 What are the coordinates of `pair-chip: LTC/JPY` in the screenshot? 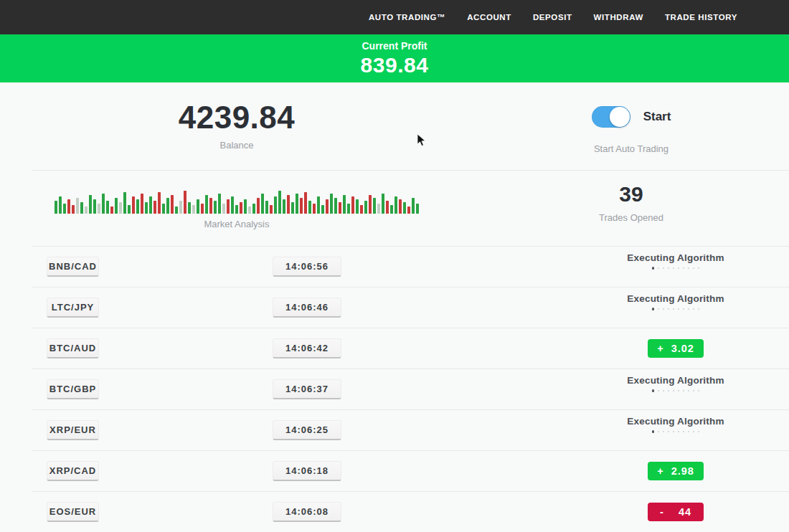 It's located at (73, 308).